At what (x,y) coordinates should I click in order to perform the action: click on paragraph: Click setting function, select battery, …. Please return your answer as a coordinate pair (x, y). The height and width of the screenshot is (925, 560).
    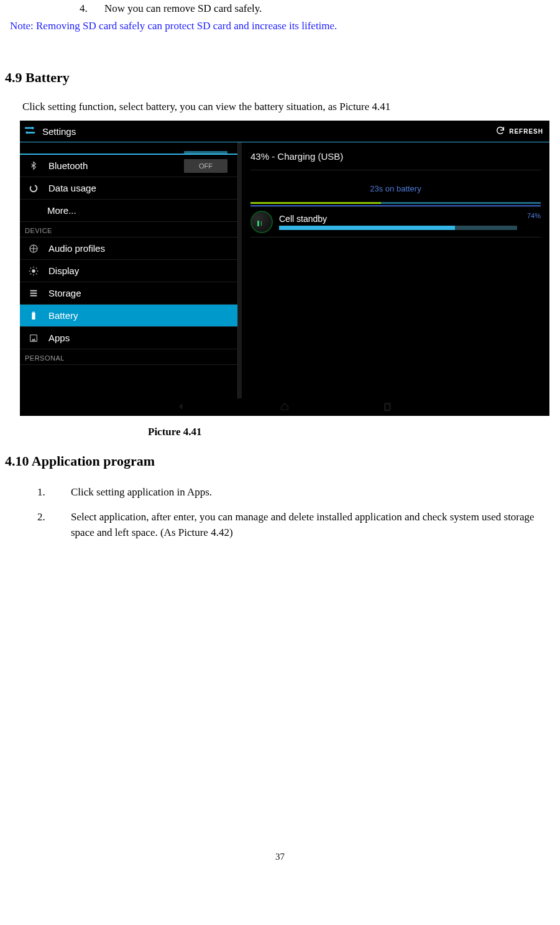
    Looking at the image, I should click on (288, 107).